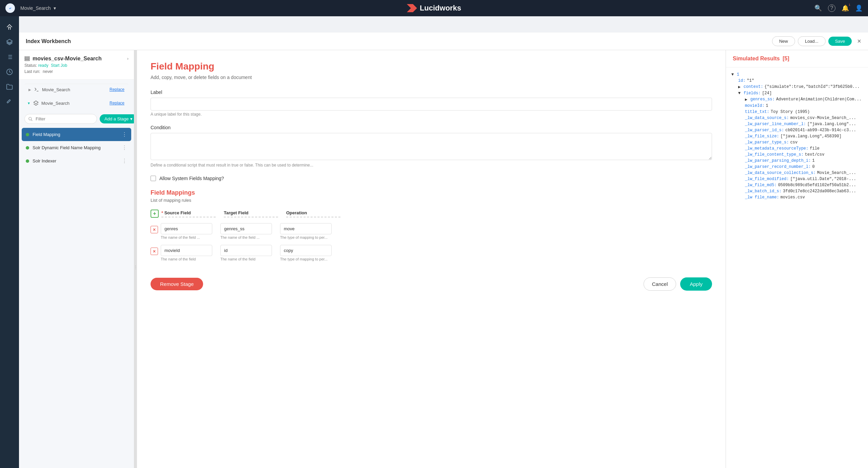  I want to click on add-mapping-button: +, so click(155, 214).